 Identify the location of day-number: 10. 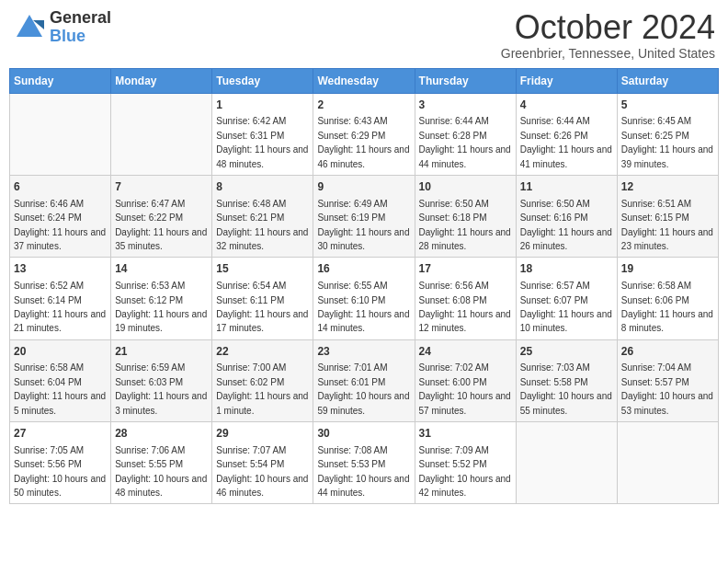
(465, 188).